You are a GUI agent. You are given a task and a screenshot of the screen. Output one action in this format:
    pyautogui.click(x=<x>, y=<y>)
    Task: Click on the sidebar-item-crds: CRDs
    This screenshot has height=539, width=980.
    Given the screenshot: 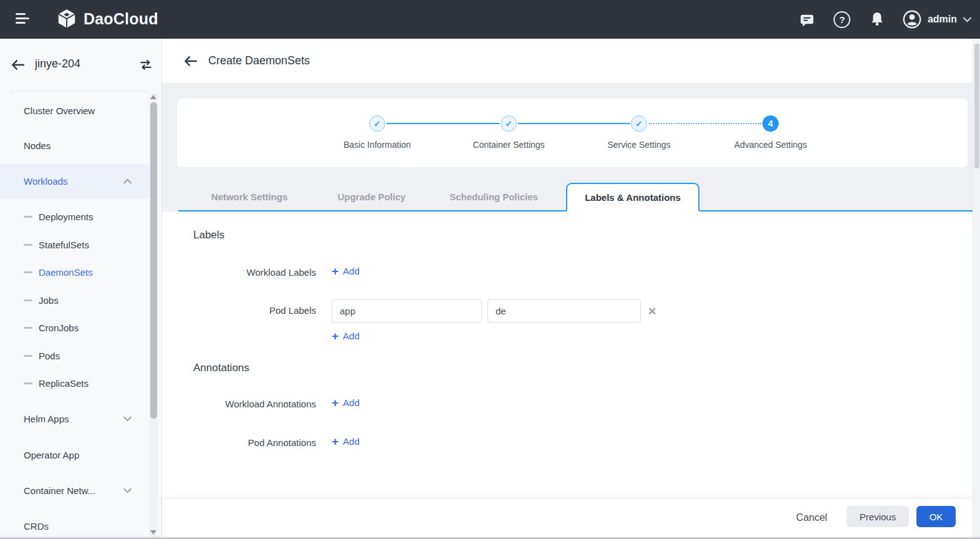 What is the action you would take?
    pyautogui.click(x=75, y=526)
    